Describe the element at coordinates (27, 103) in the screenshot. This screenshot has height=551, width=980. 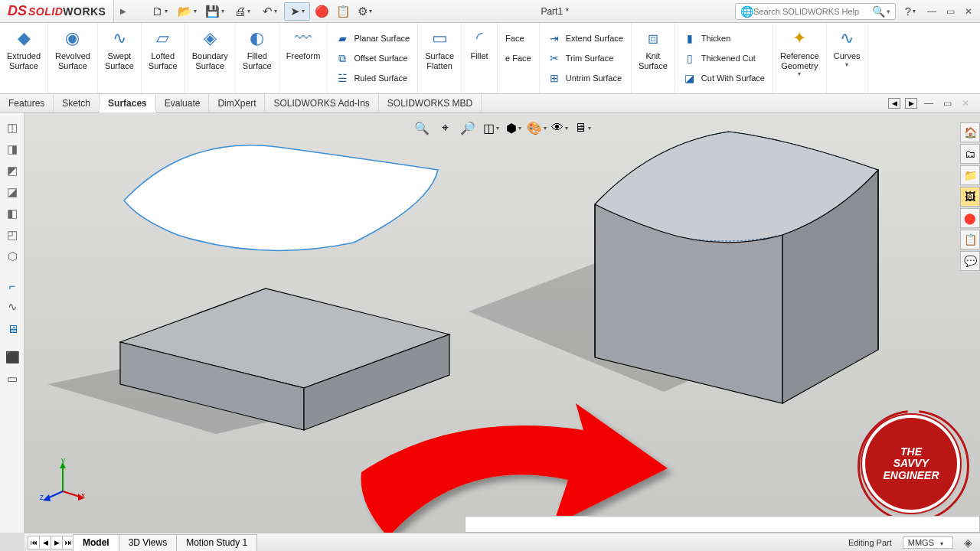
I see `tab-features: Features` at that location.